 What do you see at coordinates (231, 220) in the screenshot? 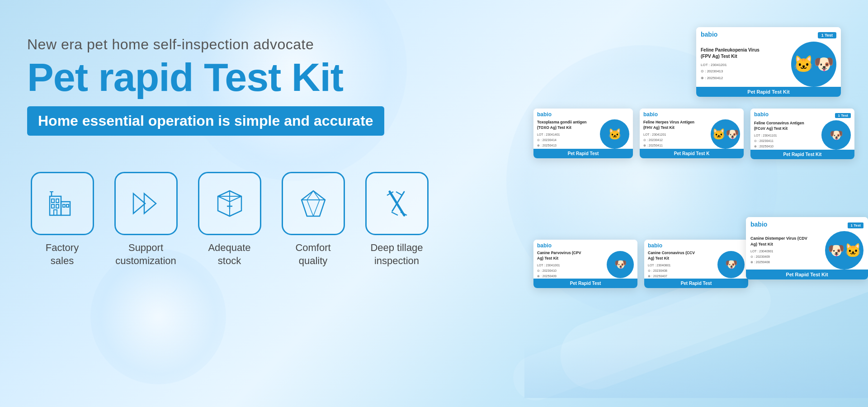
I see `features-row: Factorysales Supportcustomization` at bounding box center [231, 220].